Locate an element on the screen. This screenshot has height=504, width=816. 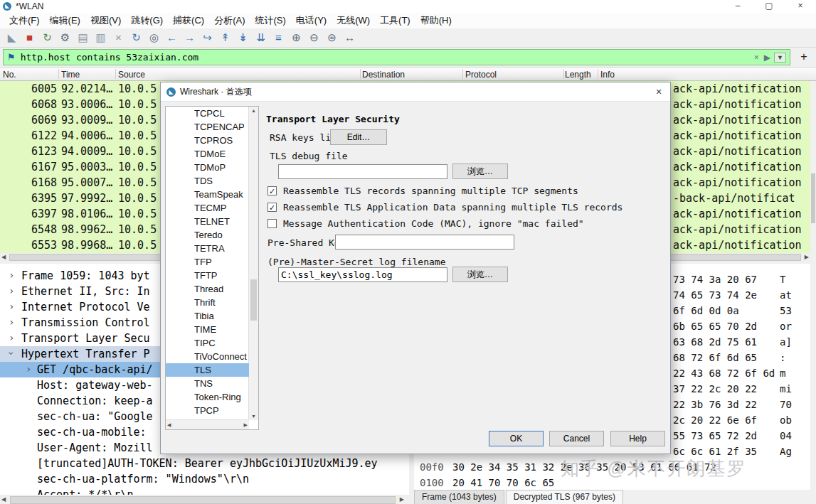
browse-debug-file-button: 浏览… is located at coordinates (480, 171).